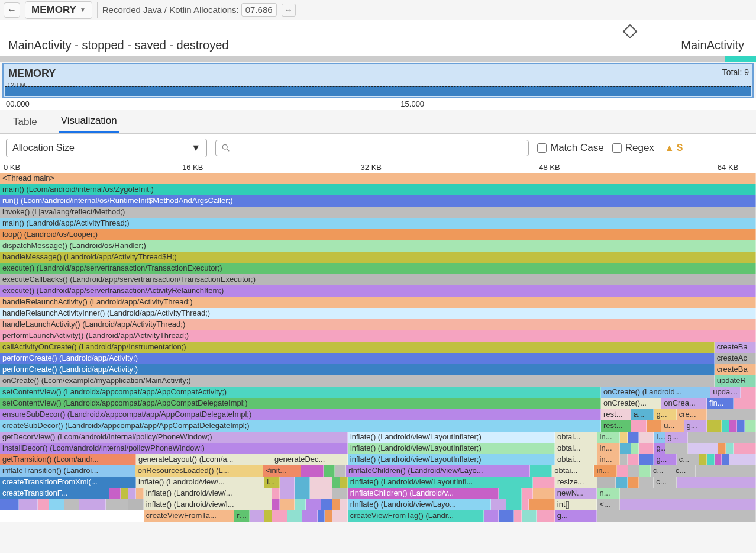  What do you see at coordinates (378, 81) in the screenshot?
I see `memory-mini-chart: MEMORY Total: 9 128 M` at bounding box center [378, 81].